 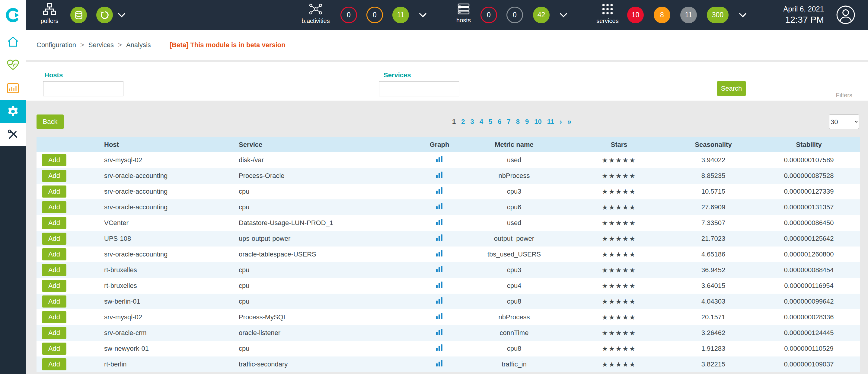 I want to click on filter-panel: Hosts Services Search Filters, so click(x=447, y=82).